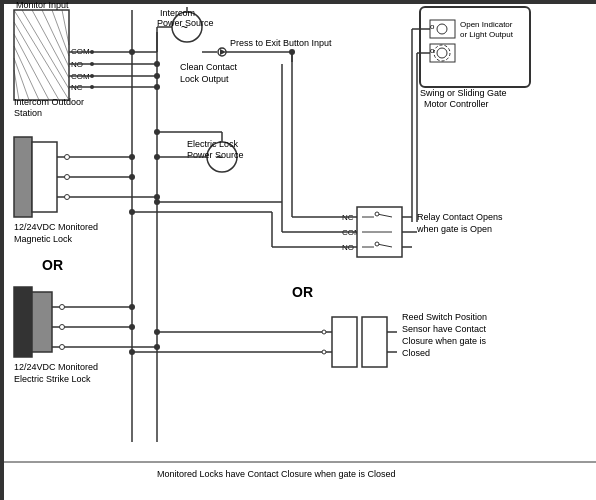  What do you see at coordinates (486, 24) in the screenshot?
I see `svg-text: Open Indicator` at bounding box center [486, 24].